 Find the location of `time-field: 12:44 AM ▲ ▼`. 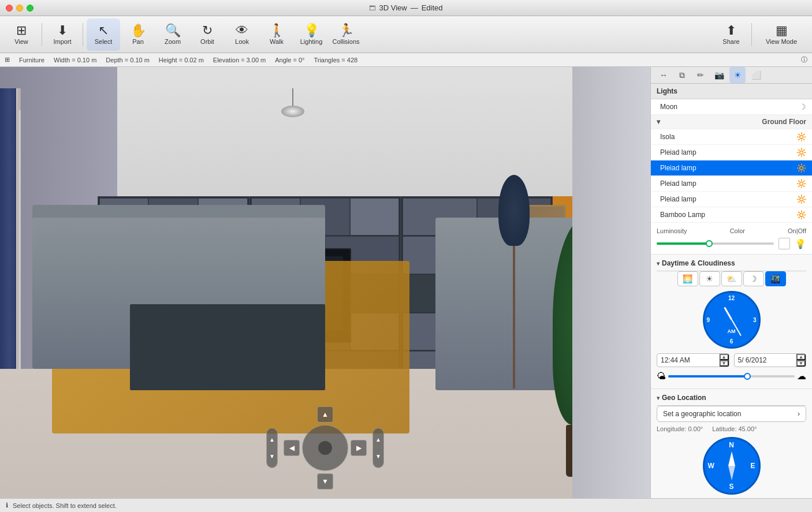

time-field: 12:44 AM ▲ ▼ is located at coordinates (693, 360).